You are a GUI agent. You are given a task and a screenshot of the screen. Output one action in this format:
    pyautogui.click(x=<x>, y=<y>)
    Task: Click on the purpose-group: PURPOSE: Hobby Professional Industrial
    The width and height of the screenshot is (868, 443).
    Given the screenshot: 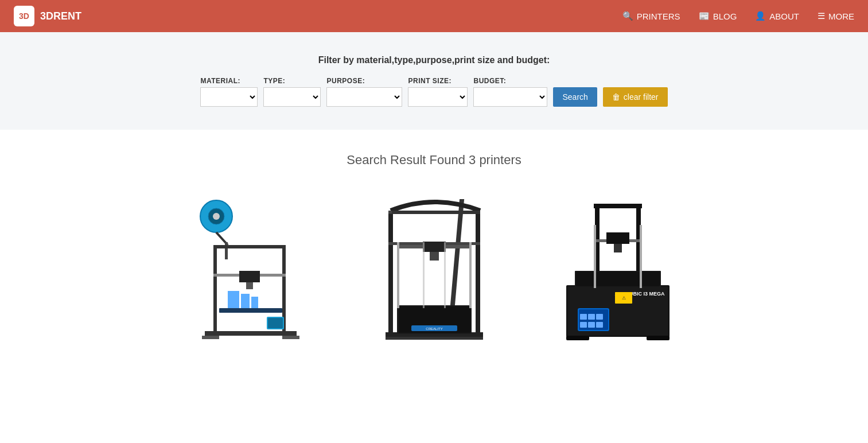 What is the action you would take?
    pyautogui.click(x=364, y=92)
    